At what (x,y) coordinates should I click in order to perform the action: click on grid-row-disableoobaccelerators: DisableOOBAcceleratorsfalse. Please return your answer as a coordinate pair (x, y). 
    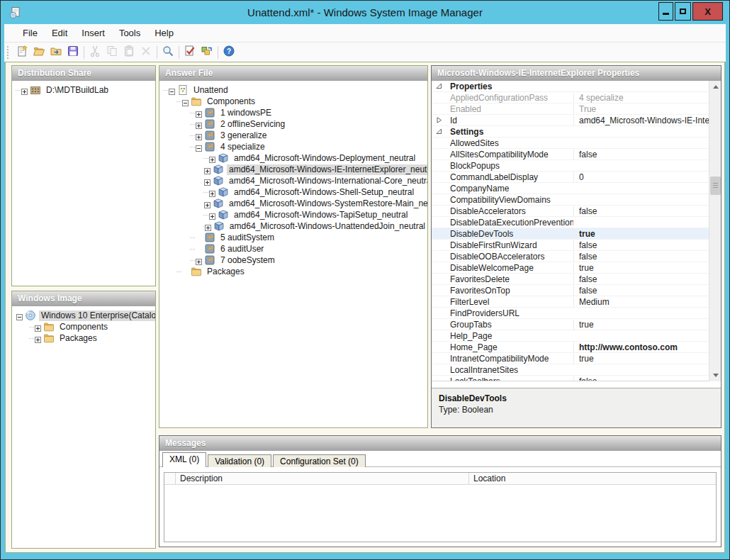
    Looking at the image, I should click on (576, 257).